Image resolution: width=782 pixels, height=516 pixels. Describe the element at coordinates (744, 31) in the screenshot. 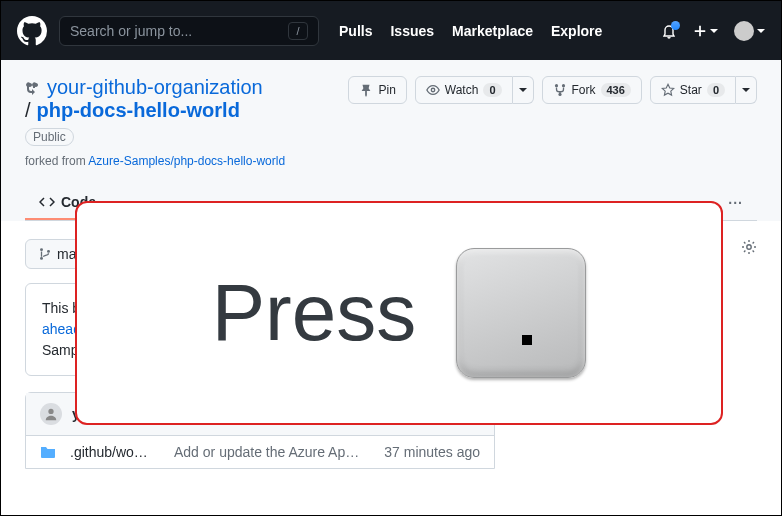

I see `user-avatar-icon` at that location.